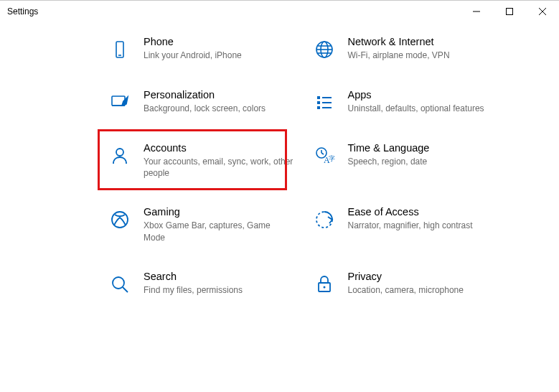  I want to click on window-title: Settings, so click(19, 11).